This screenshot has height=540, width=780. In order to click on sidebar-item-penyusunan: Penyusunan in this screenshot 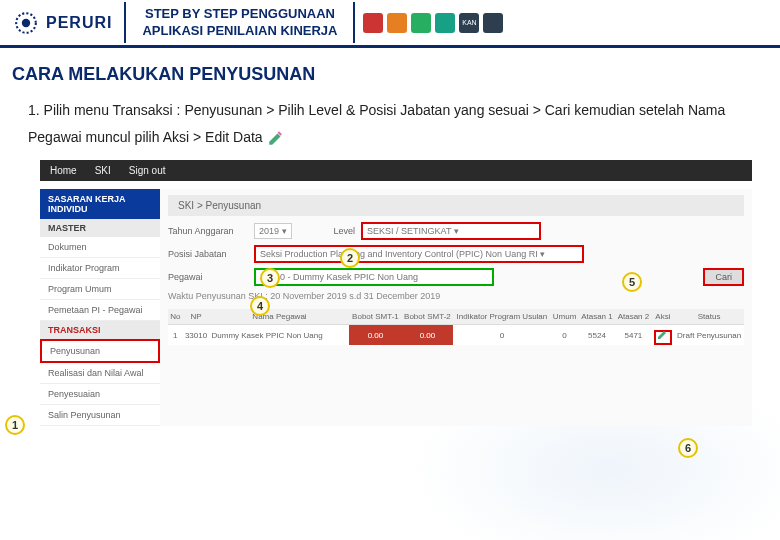, I will do `click(100, 351)`.